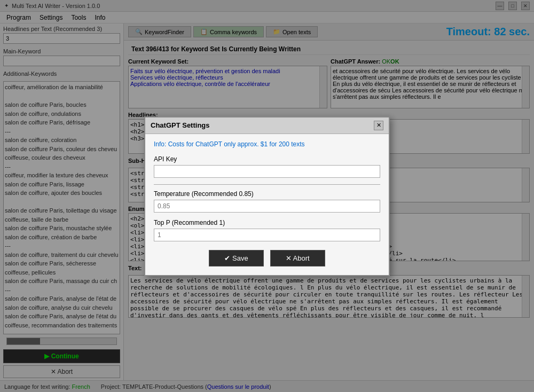 This screenshot has width=534, height=392. I want to click on temperature-label: Temperature (Recommended 0.85), so click(267, 194).